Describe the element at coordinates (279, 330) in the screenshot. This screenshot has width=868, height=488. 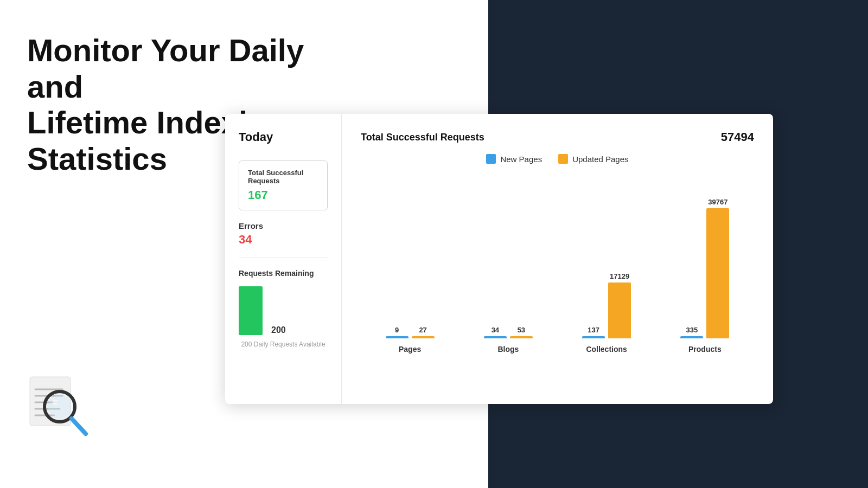
I see `requests-remaining-value: 200` at that location.